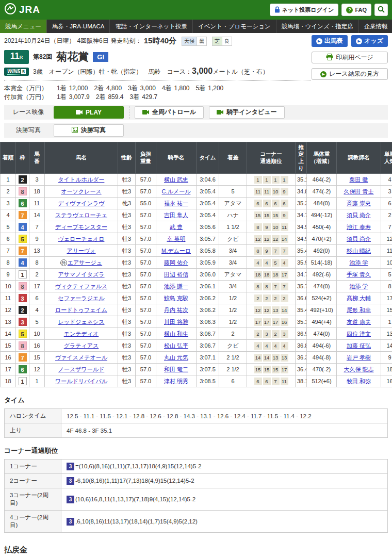 The height and width of the screenshot is (557, 392). Describe the element at coordinates (89, 130) in the screenshot. I see `finish-photo-button: 決勝写真` at that location.